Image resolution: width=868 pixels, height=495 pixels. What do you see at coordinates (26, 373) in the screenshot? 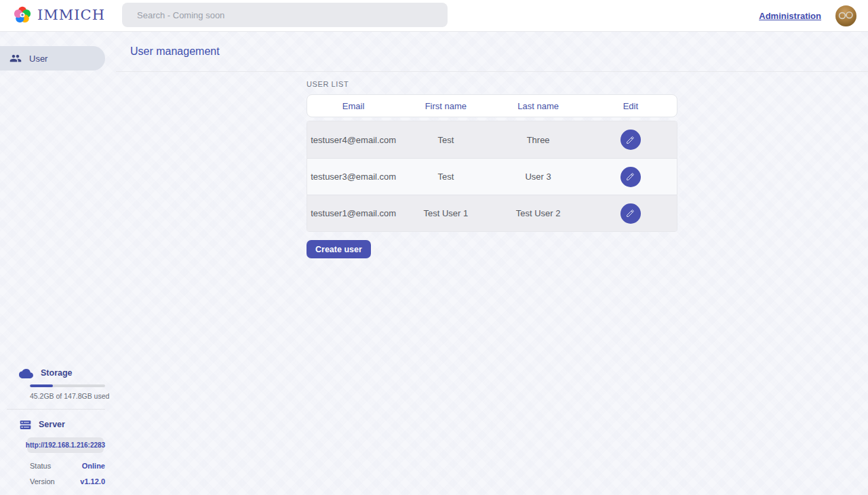
I see `cloud-icon` at bounding box center [26, 373].